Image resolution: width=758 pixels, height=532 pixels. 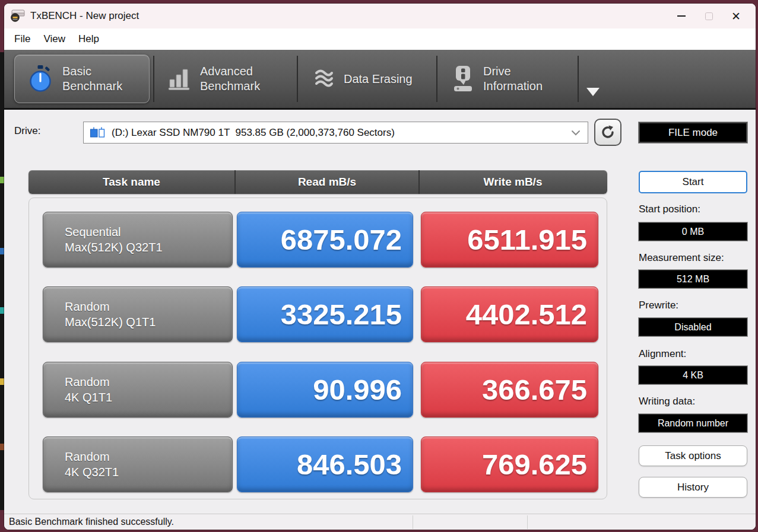 I want to click on task-button-sequential-512k-q32t1: Sequential Max(512K) Q32T1, so click(x=138, y=240).